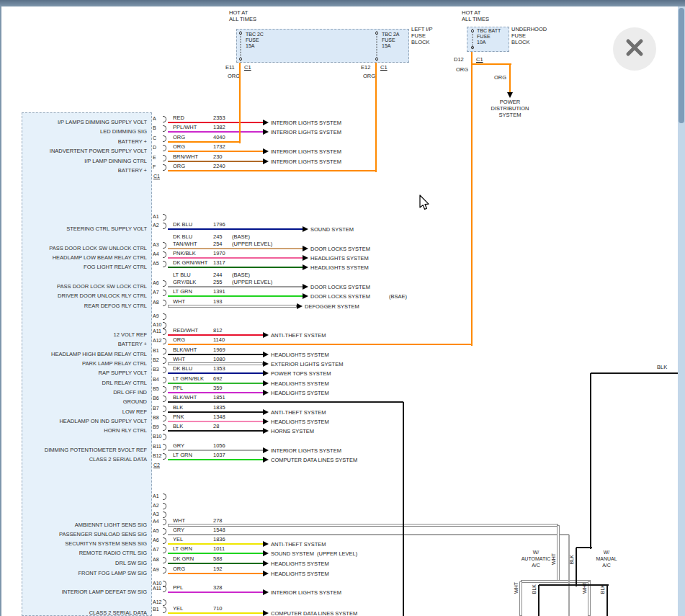 The image size is (685, 616). Describe the element at coordinates (219, 225) in the screenshot. I see `circuit-number: 1796` at that location.